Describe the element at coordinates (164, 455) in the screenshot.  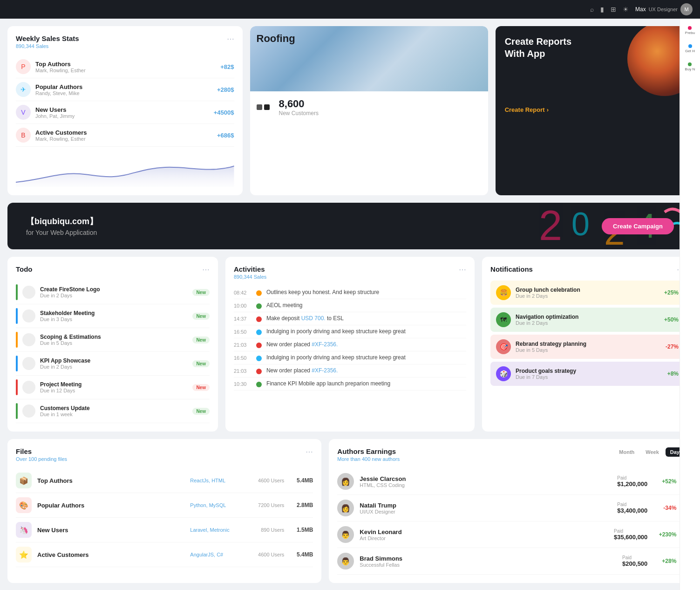
I see `files-header: Files Over 100 pending files ⋯` at that location.